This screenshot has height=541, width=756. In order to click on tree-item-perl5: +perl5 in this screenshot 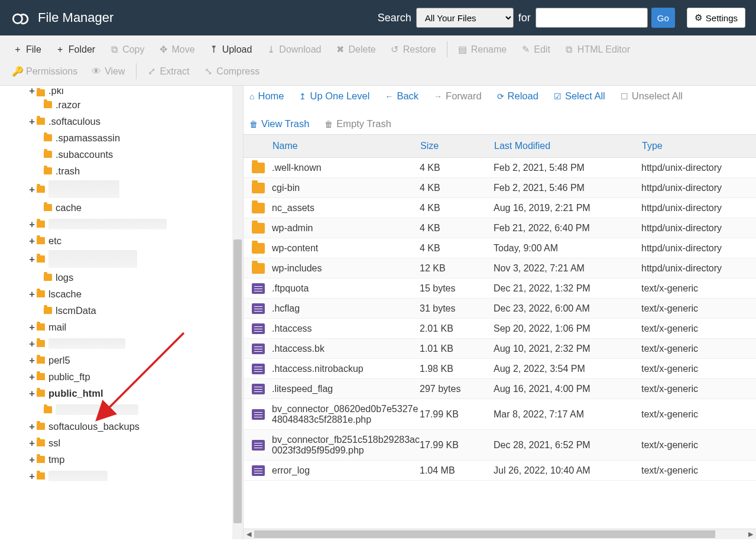, I will do `click(124, 360)`.